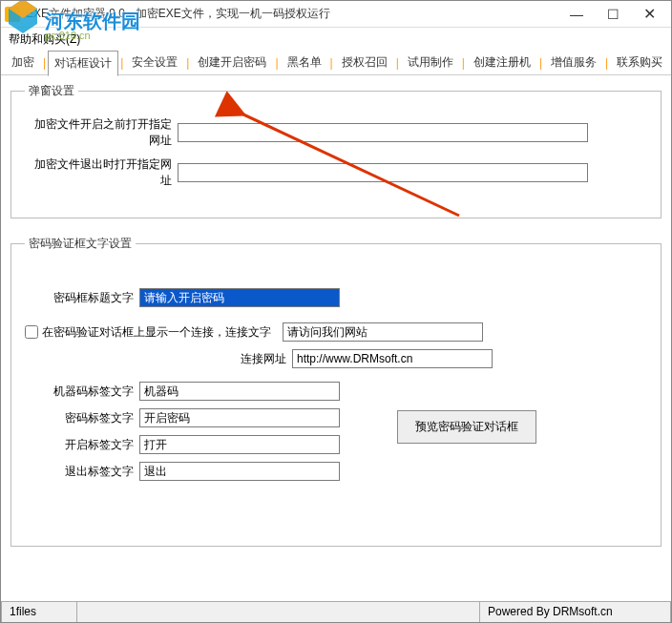 The image size is (672, 623). What do you see at coordinates (336, 14) in the screenshot?
I see `titlebar: EXE文件加密器 9.0 - 加密EXE文件，实现一机一码授权运行 — ☐ ✕` at bounding box center [336, 14].